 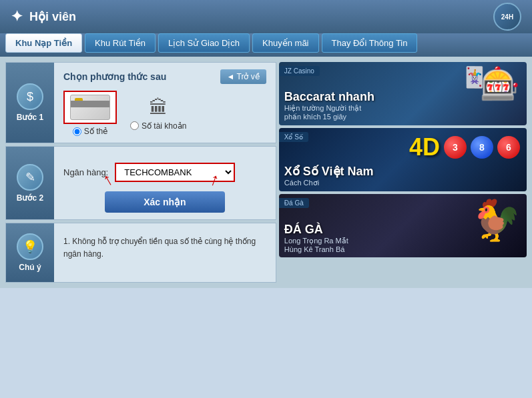 What do you see at coordinates (90, 131) in the screenshot?
I see `option-radio-so-the: Số thẻ` at bounding box center [90, 131].